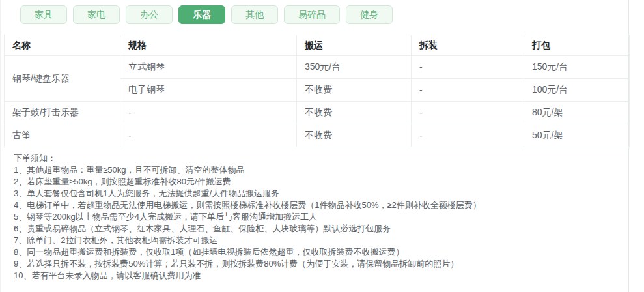 Image resolution: width=644 pixels, height=292 pixels. Describe the element at coordinates (317, 113) in the screenshot. I see `table-row: 架子鼓/打击乐器 - 不收费 - 80元/架` at that location.